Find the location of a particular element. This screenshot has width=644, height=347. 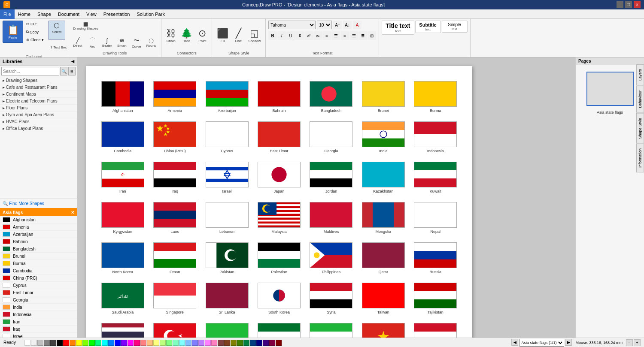

bold-button: B is located at coordinates (273, 36).